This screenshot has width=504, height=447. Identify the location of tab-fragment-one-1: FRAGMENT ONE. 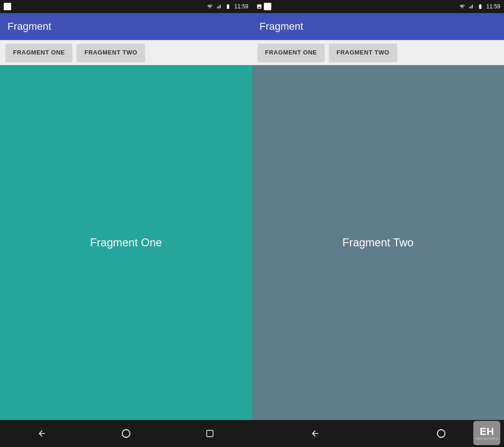
(39, 53).